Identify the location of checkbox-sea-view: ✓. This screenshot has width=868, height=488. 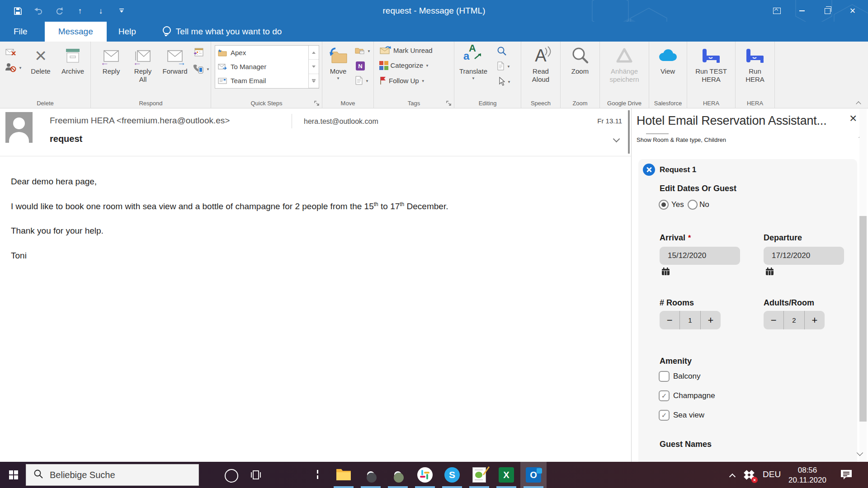
(664, 415).